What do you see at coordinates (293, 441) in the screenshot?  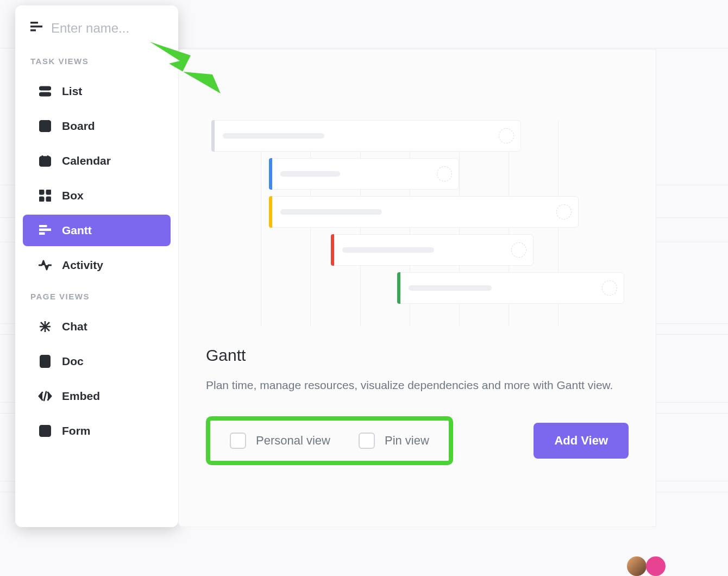 I see `option-label: Personal view` at bounding box center [293, 441].